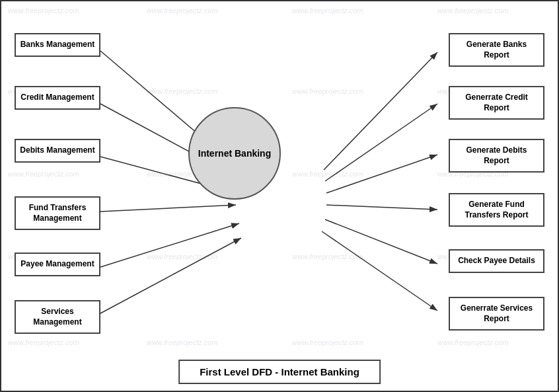  Describe the element at coordinates (58, 213) in the screenshot. I see `fund-management-label: Fund Transfers Management` at that location.